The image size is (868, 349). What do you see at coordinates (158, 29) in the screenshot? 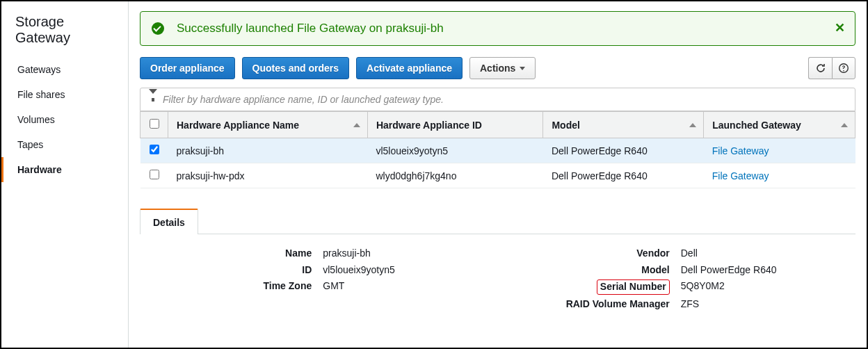
I see `success-check-icon` at bounding box center [158, 29].